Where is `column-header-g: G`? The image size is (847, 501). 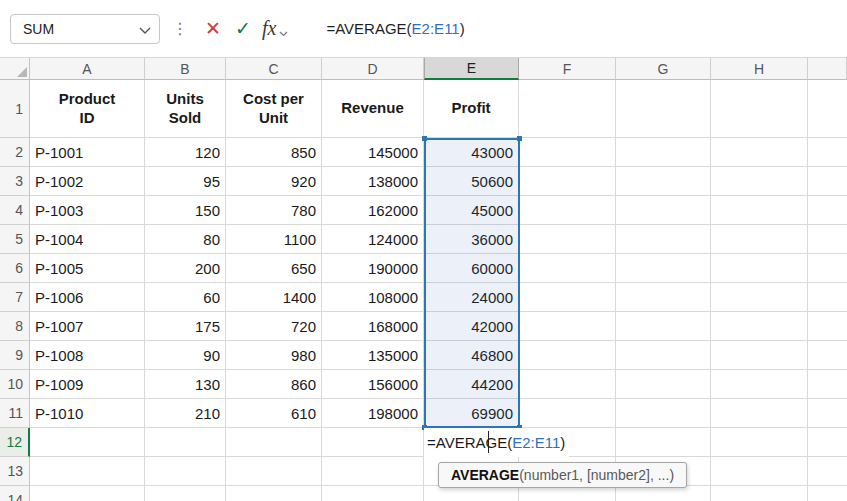 column-header-g: G is located at coordinates (664, 69).